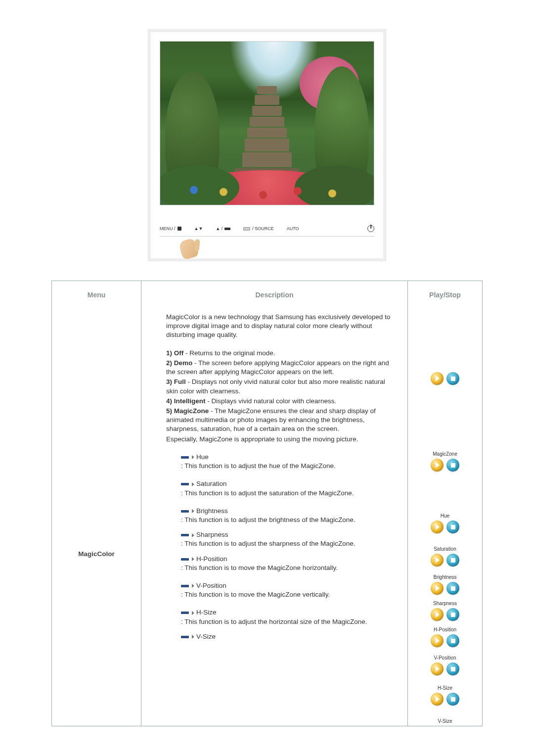  What do you see at coordinates (445, 637) in the screenshot?
I see `playstop-hposition: H-Position` at bounding box center [445, 637].